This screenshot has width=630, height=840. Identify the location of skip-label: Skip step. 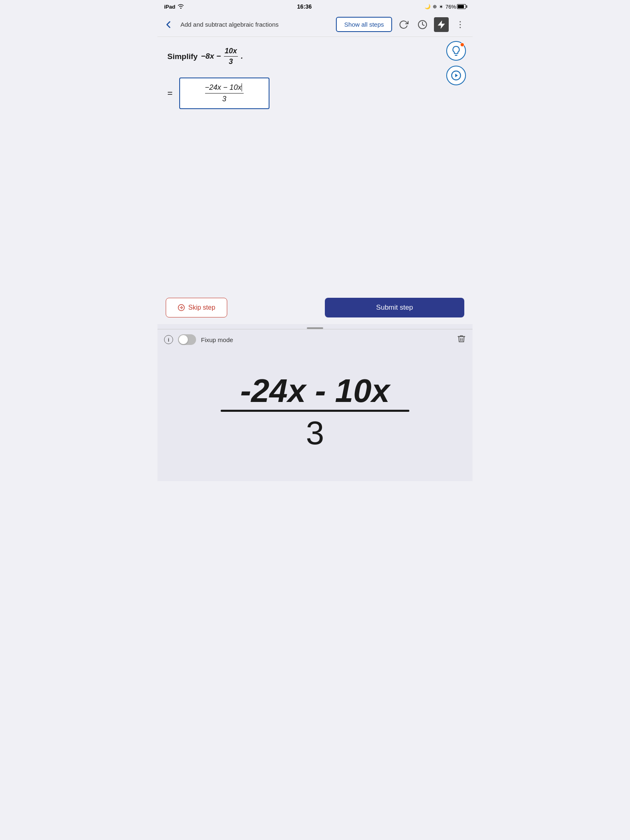
(202, 308).